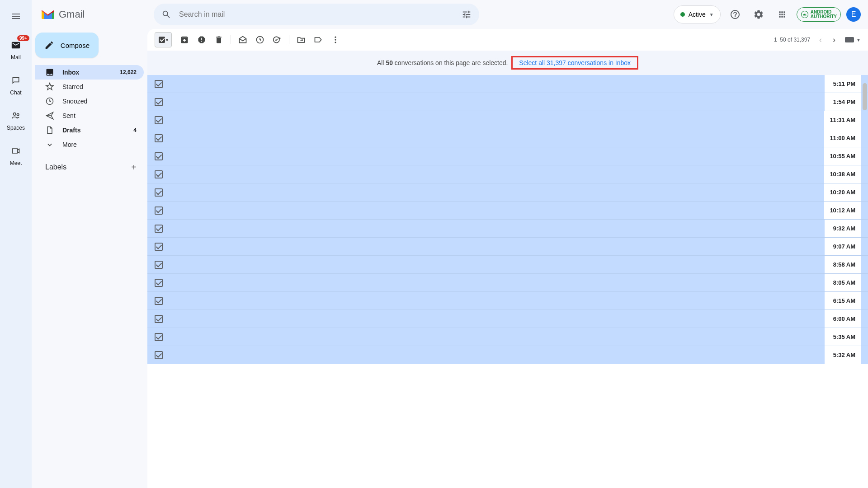  Describe the element at coordinates (90, 130) in the screenshot. I see `sidebar-item-drafts: Drafts4` at that location.